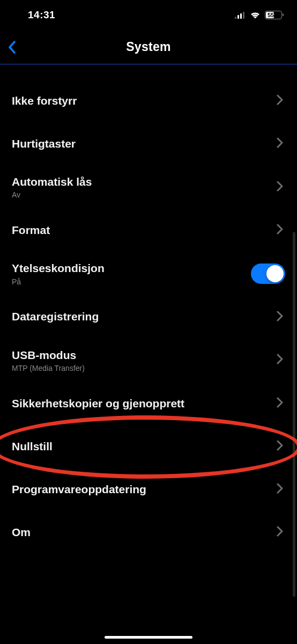  I want to click on list-item-do-not-disturb: Ikke forstyrr, so click(148, 101).